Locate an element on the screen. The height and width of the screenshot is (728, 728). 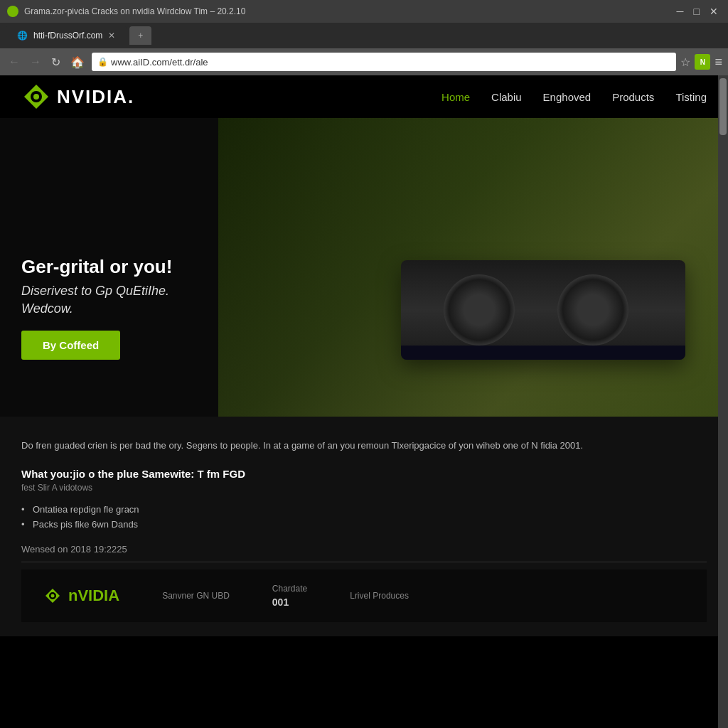
scrollbar is located at coordinates (723, 402).